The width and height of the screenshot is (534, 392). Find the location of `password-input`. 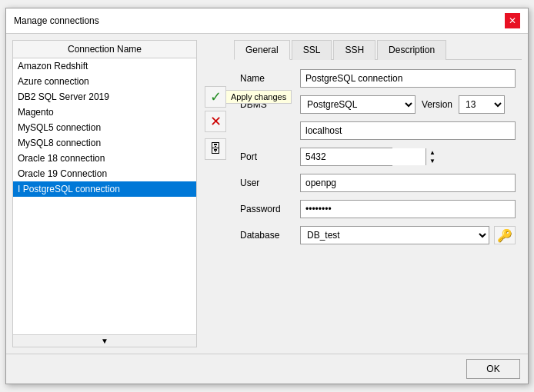

password-input is located at coordinates (408, 209).